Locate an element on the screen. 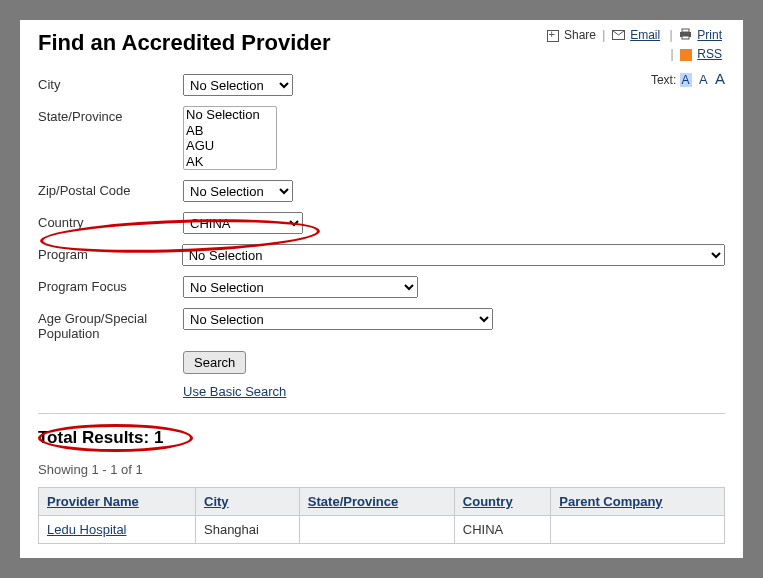 The image size is (763, 578). age-label: Age Group/Special Population is located at coordinates (110, 324).